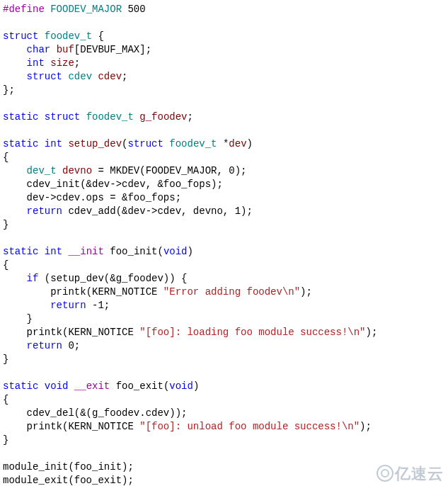 This screenshot has height=486, width=448. I want to click on module-exit: module_exit(foo_exit);, so click(68, 480).